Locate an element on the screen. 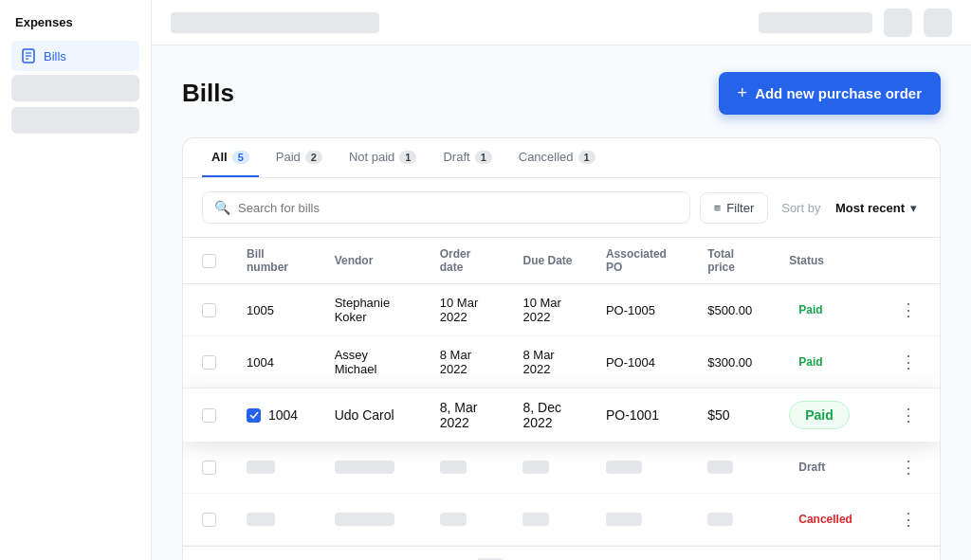 Image resolution: width=971 pixels, height=560 pixels. row-order-date-cell: 10 Mar 2022 is located at coordinates (467, 311).